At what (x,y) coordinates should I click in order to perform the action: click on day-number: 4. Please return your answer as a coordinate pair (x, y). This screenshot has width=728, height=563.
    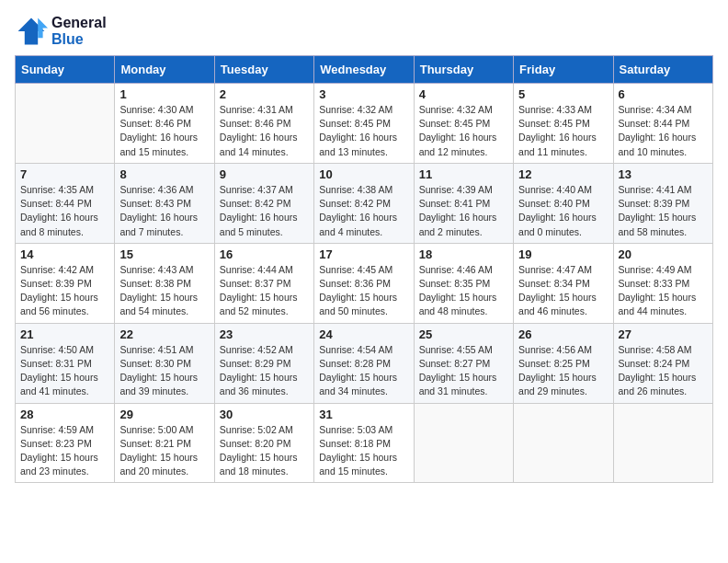
    Looking at the image, I should click on (463, 94).